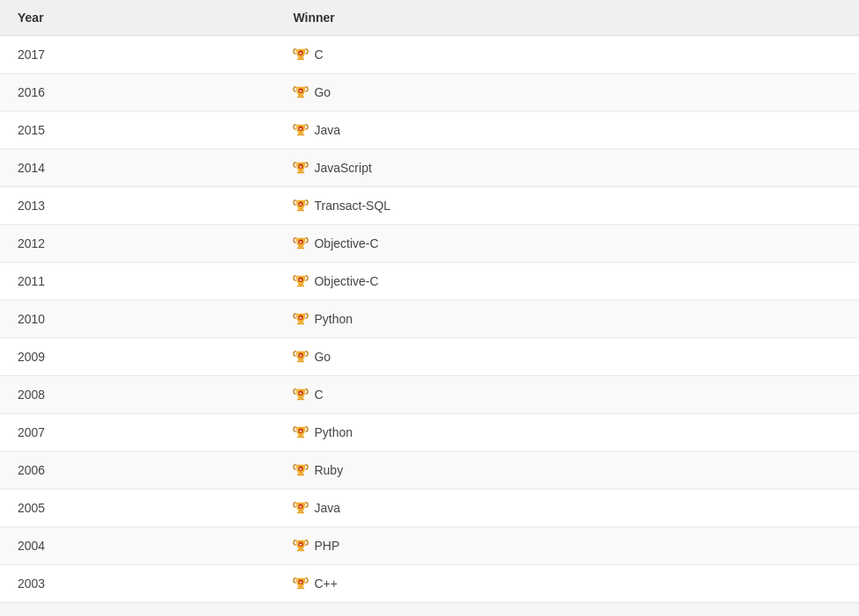 The width and height of the screenshot is (859, 616). I want to click on table-row: 2005 ★ Java, so click(429, 508).